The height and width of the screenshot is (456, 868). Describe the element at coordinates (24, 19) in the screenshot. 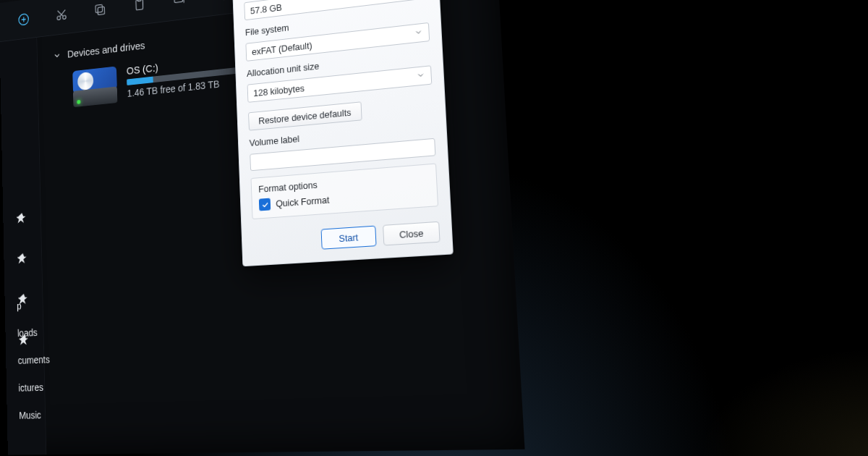

I see `new-item-button` at that location.